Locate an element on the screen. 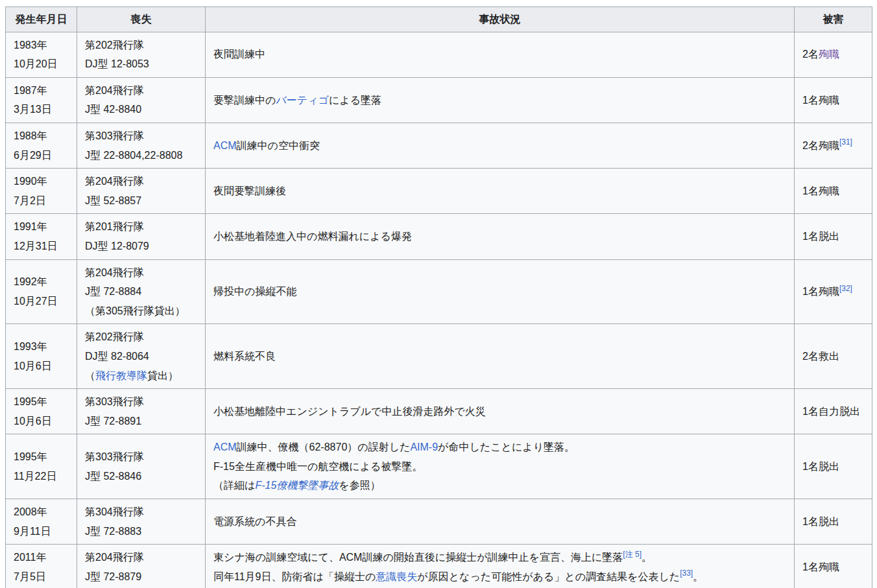 The width and height of the screenshot is (877, 588). date-cell: 1995年11月22日 is located at coordinates (42, 467).